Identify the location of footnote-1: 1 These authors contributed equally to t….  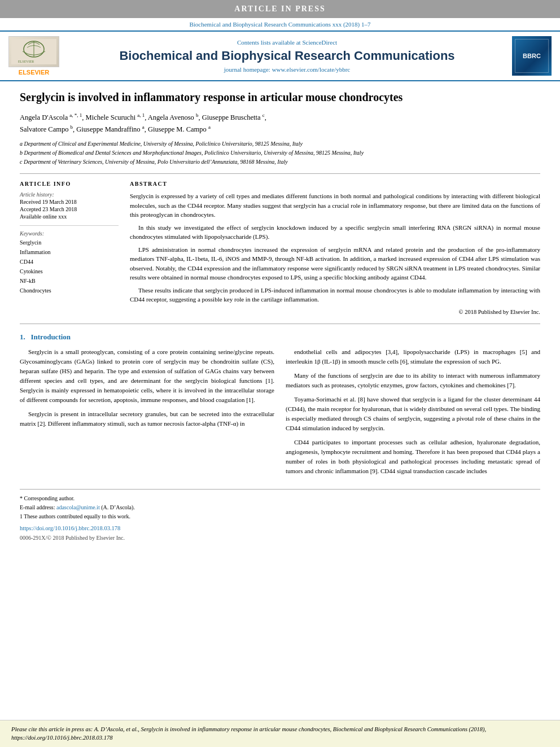
(280, 517).